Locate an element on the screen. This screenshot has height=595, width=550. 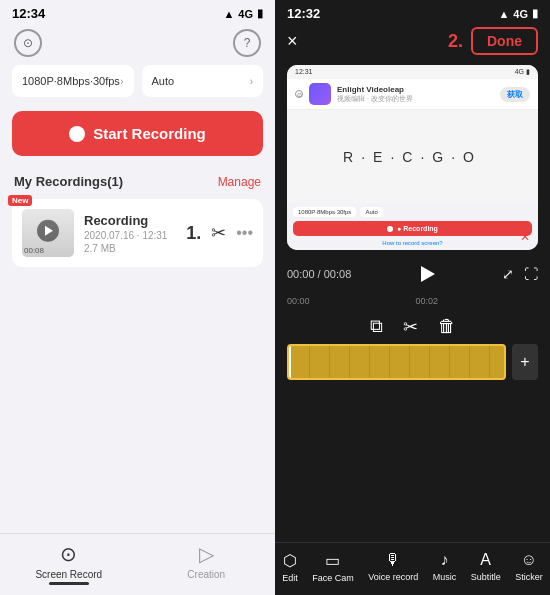
edit-label: Edit is located at coordinates (290, 578).